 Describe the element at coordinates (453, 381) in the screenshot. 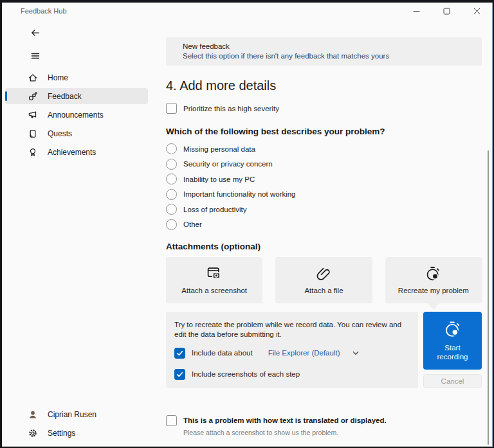

I see `cancel-label: Cancel` at that location.